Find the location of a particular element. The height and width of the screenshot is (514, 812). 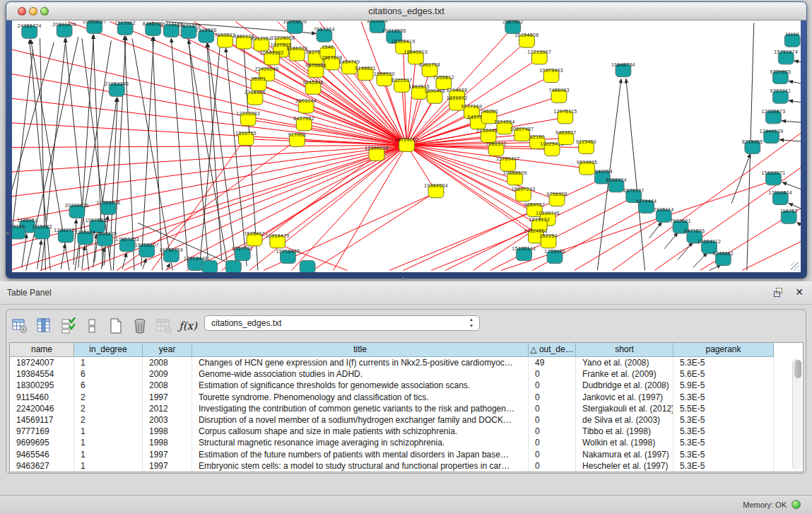

delete-table-icon is located at coordinates (140, 326).